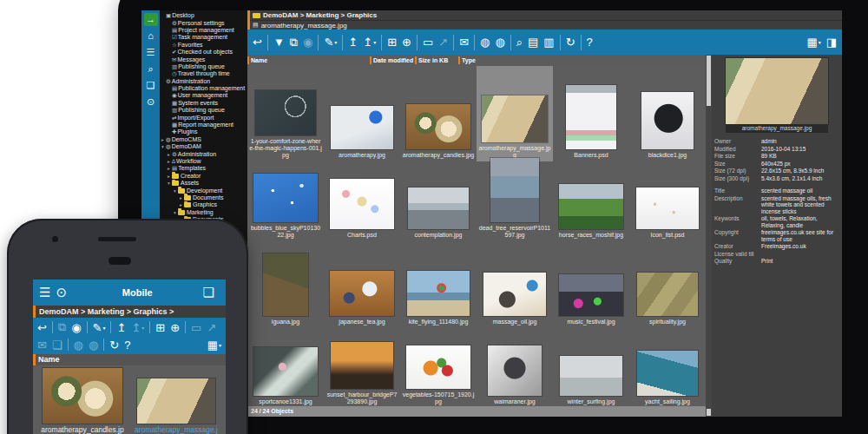 The image size is (868, 434). I want to click on page-icon: ▤, so click(533, 43).